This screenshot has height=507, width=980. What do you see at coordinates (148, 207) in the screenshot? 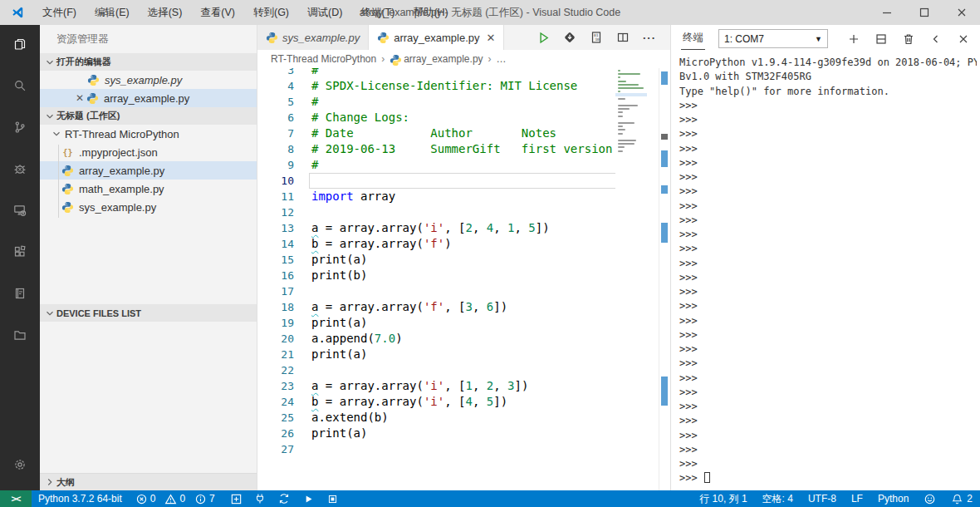
I see `tree-file-row: sys_example.py` at bounding box center [148, 207].